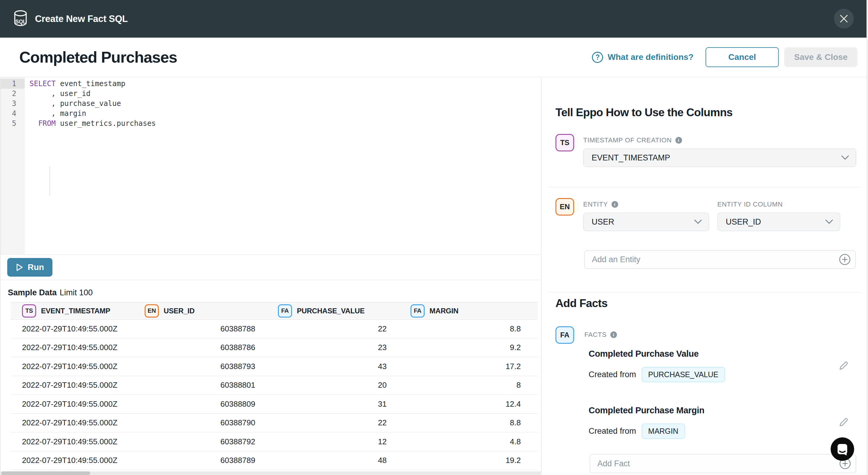 Image resolution: width=868 pixels, height=475 pixels. I want to click on line-number: 2, so click(13, 94).